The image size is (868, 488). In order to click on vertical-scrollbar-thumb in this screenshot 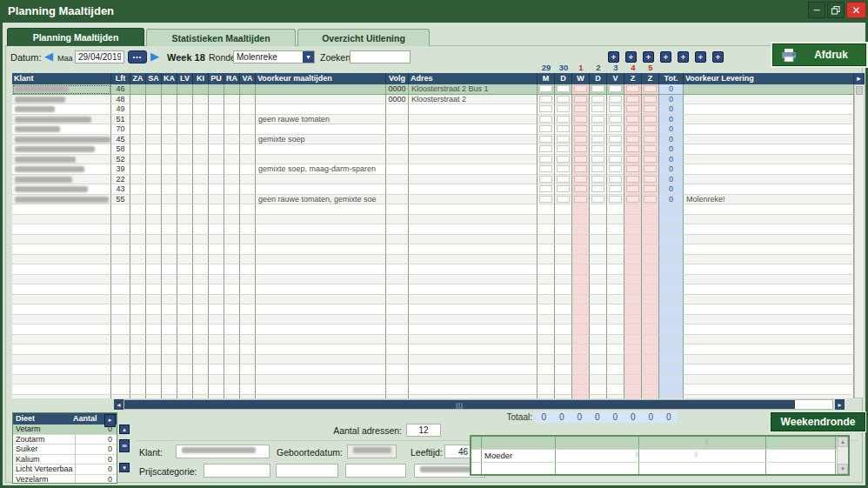, I will do `click(859, 90)`.